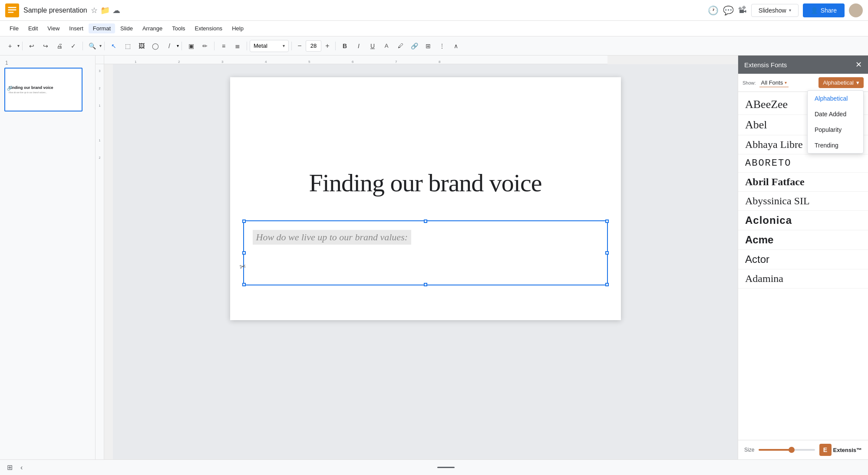 The image size is (868, 475). I want to click on font-size-input, so click(314, 46).